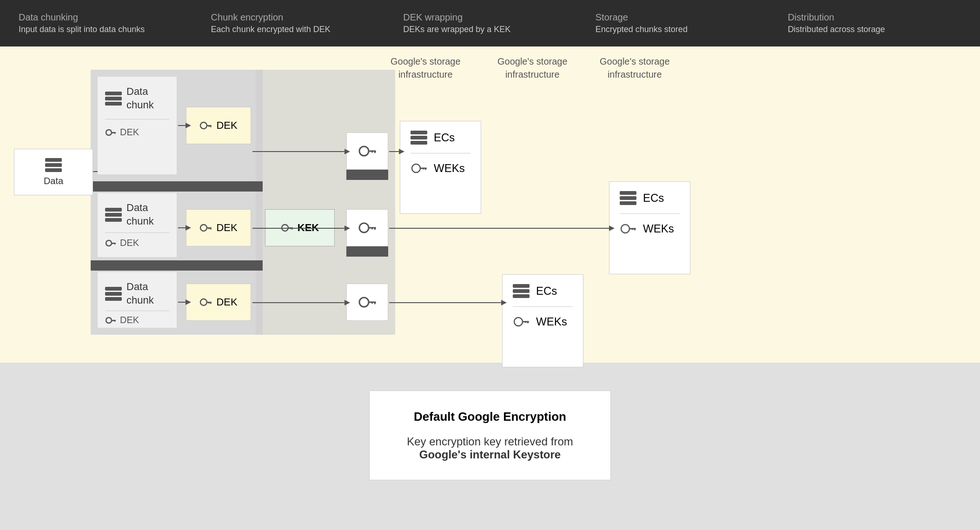 The height and width of the screenshot is (530, 980). I want to click on legend-description: Key encryption key retrieved from Google…, so click(490, 448).